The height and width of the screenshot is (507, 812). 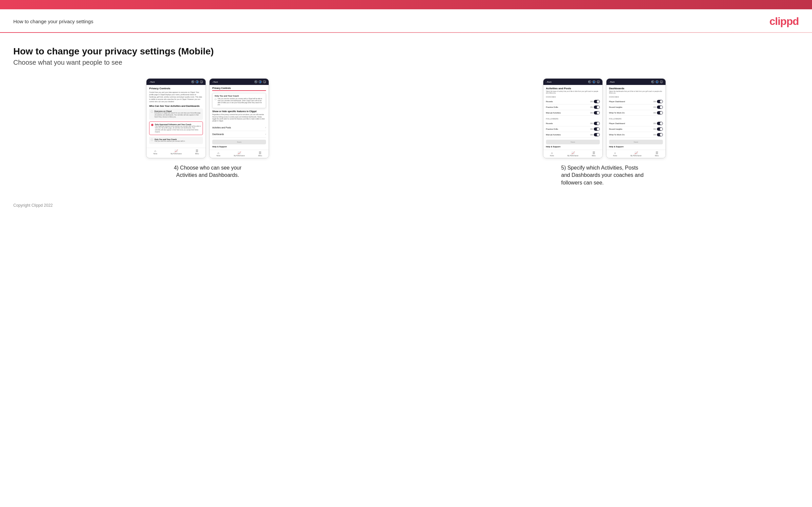 I want to click on save-button-4: Save, so click(x=636, y=142).